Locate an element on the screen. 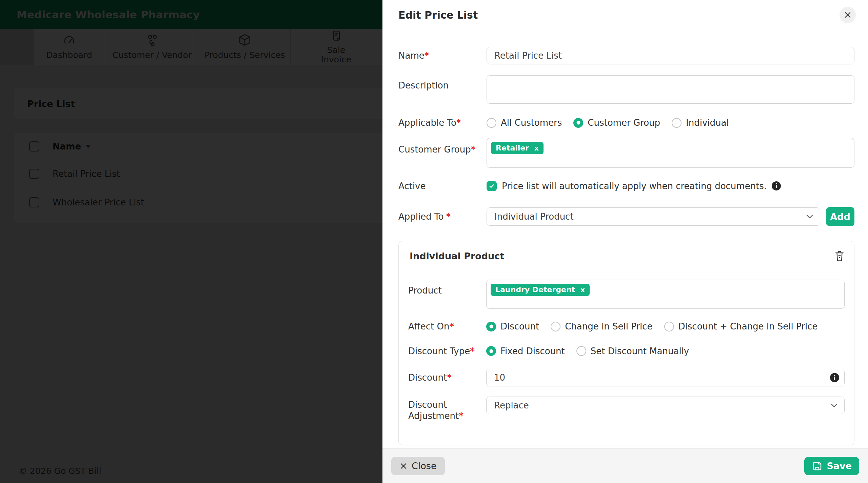 The height and width of the screenshot is (483, 868). discount-type-label: Discount Type* is located at coordinates (447, 351).